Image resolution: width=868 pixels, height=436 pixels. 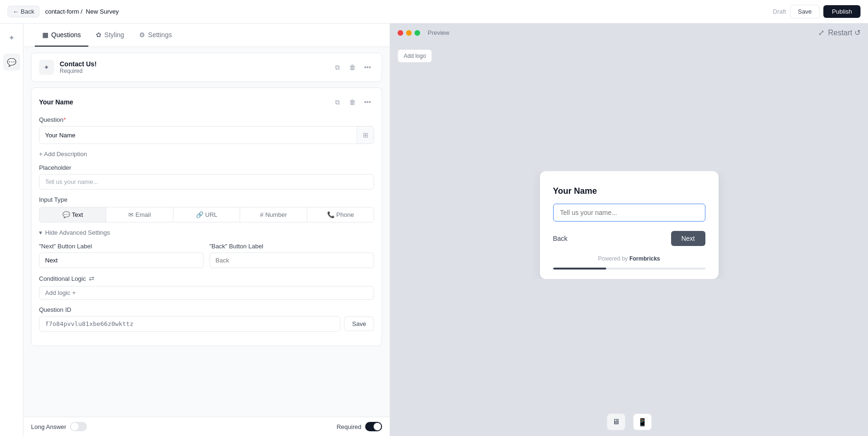 I want to click on survey-name-input, so click(x=629, y=213).